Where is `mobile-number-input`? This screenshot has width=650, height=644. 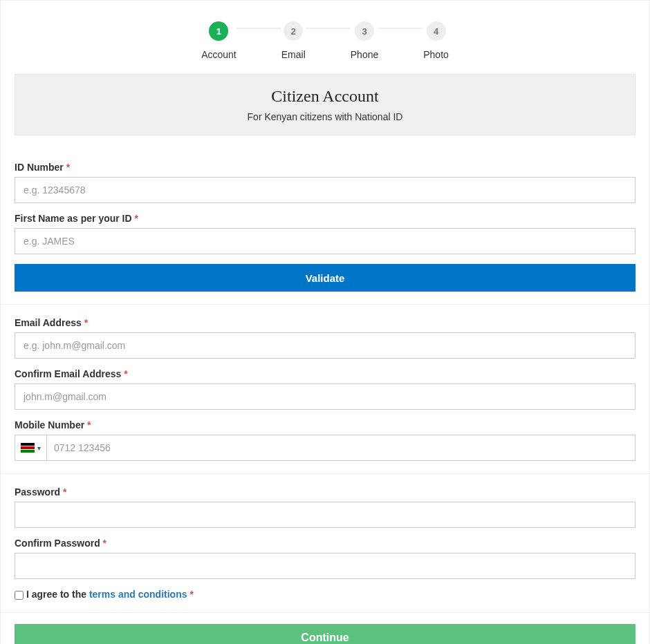
mobile-number-input is located at coordinates (341, 448).